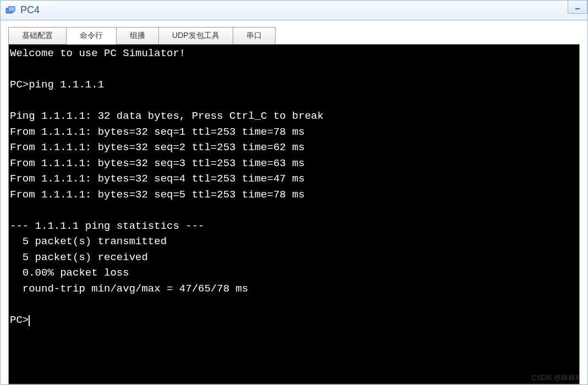 This screenshot has width=588, height=385. What do you see at coordinates (578, 7) in the screenshot?
I see `window-controls` at bounding box center [578, 7].